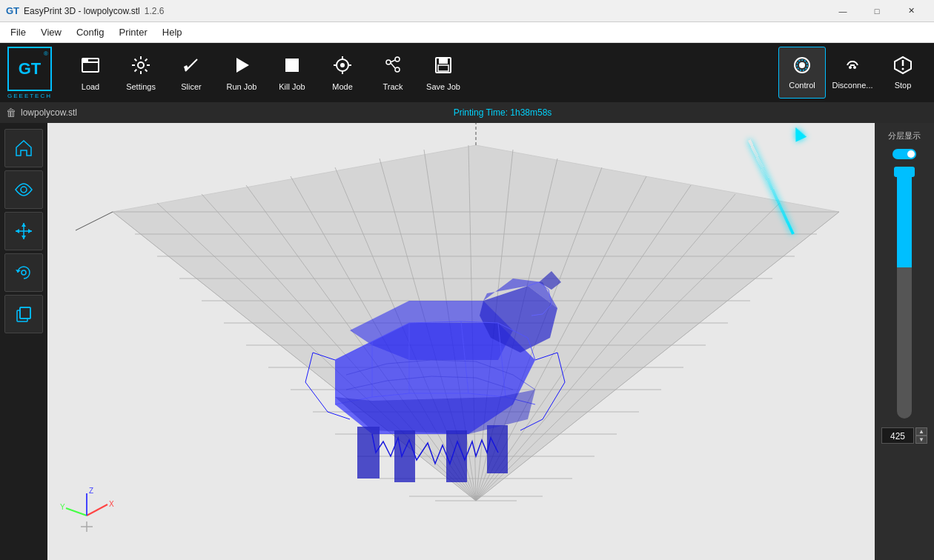  I want to click on menu-config: Config, so click(90, 33).